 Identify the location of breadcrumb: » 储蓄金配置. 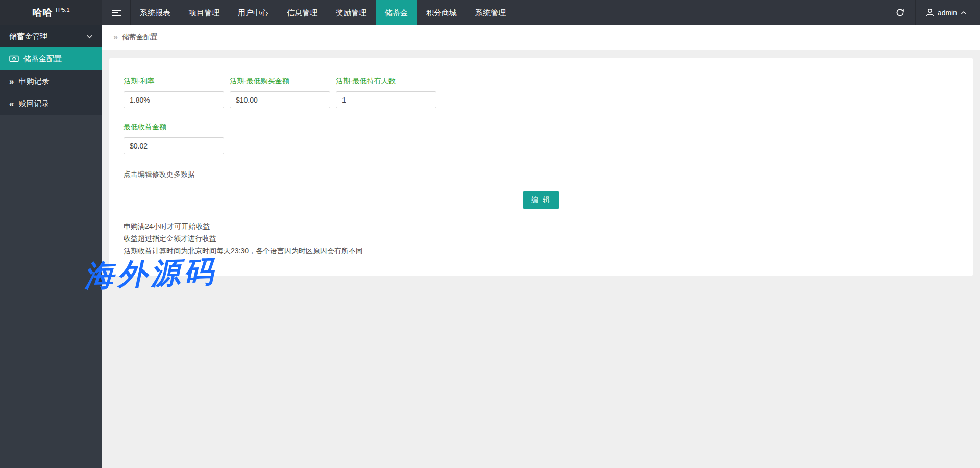
(541, 38).